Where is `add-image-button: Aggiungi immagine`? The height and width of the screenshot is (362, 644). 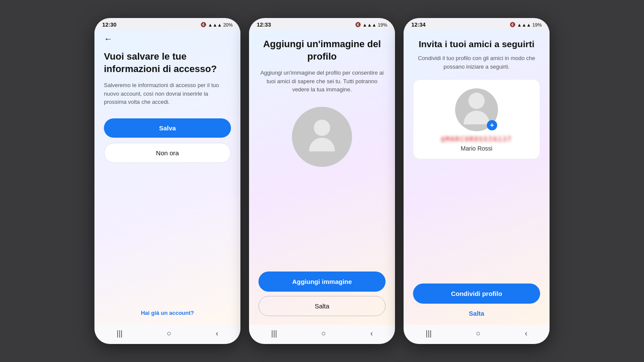
add-image-button: Aggiungi immagine is located at coordinates (322, 281).